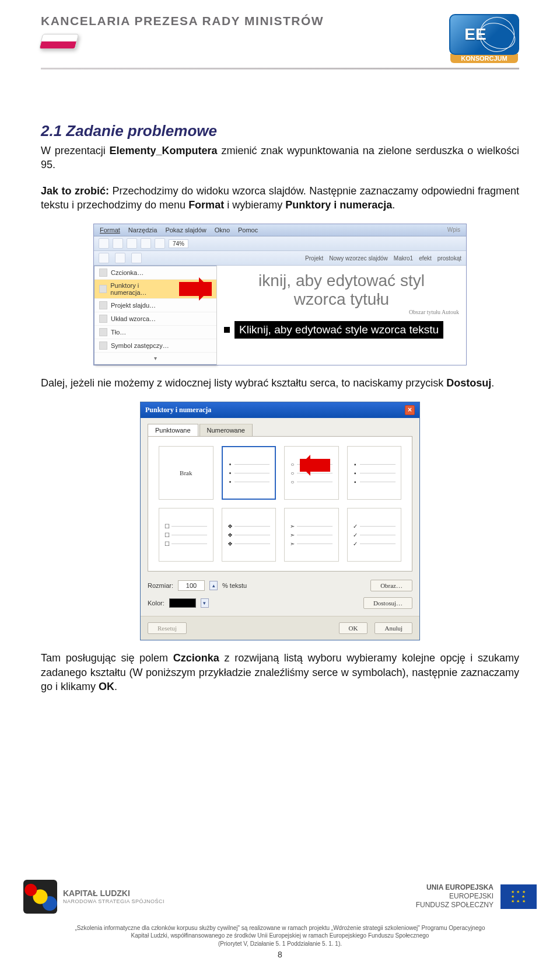 This screenshot has height=972, width=560. I want to click on menu-format-item: Format, so click(110, 230).